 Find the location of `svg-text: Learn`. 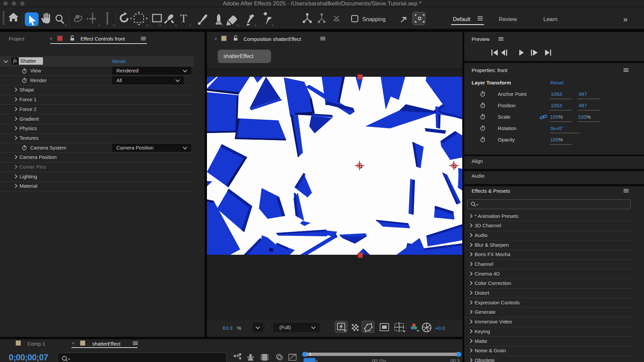

svg-text: Learn is located at coordinates (550, 19).